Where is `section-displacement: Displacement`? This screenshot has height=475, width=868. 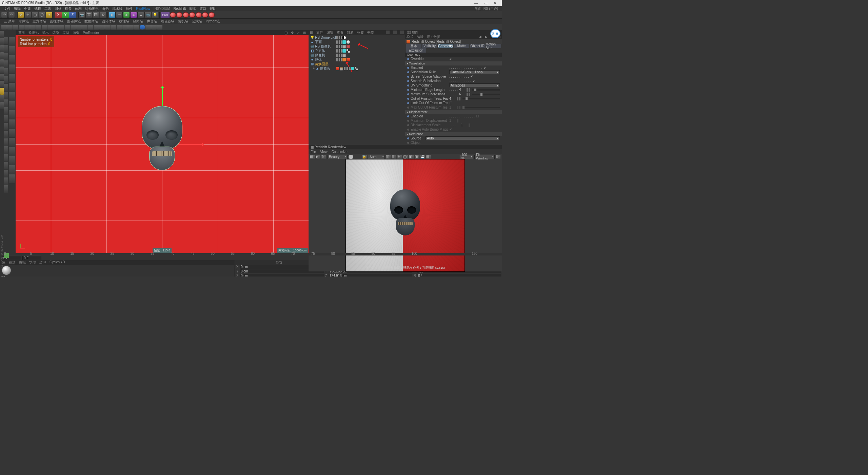
section-displacement: Displacement is located at coordinates (454, 112).